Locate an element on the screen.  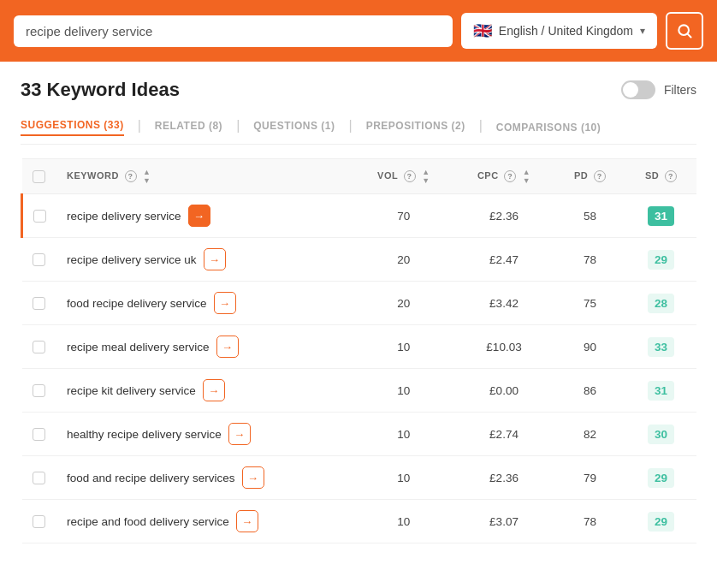
row-cpc-cell: £2.74 is located at coordinates (504, 435).